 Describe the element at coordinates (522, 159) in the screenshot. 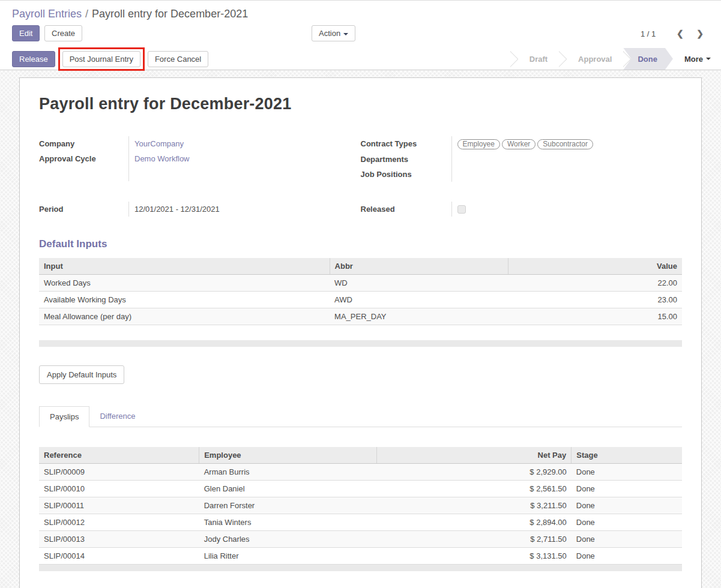

I see `field-group-right-top: Contract Types EmployeeWorkerSubcontract…` at that location.